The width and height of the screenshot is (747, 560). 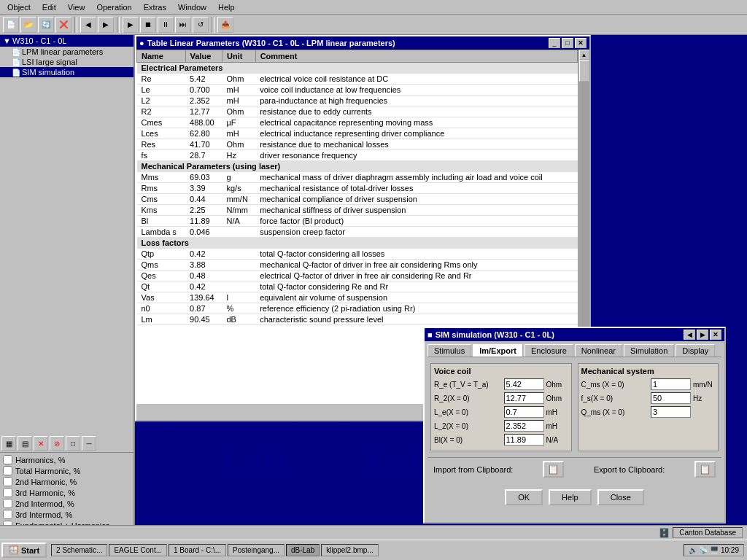 What do you see at coordinates (67, 72) in the screenshot?
I see `tree-item-sim-simulation: 📄SIM simulation` at bounding box center [67, 72].